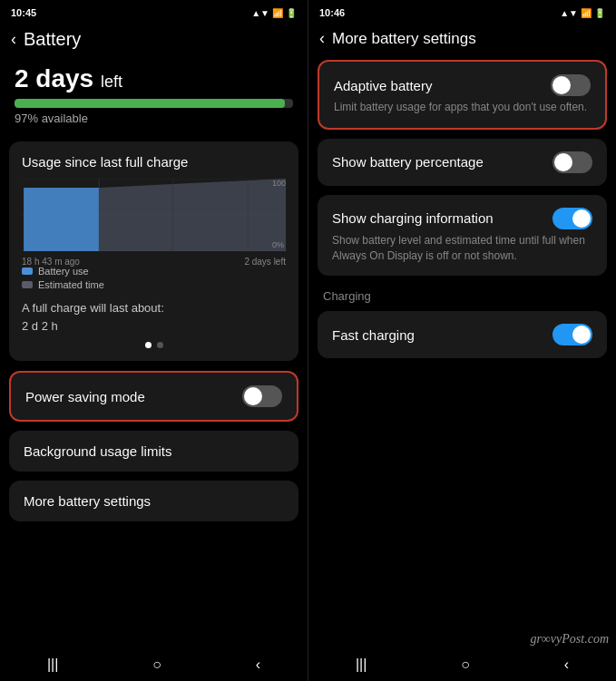  Describe the element at coordinates (154, 40) in the screenshot. I see `left-header: ‹ Battery` at that location.